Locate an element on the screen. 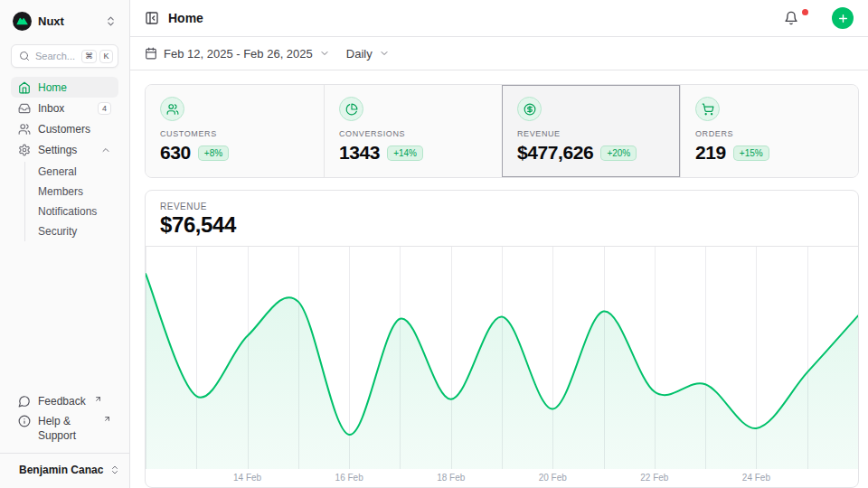 Image resolution: width=868 pixels, height=488 pixels. search-shortcut: ⌘ K is located at coordinates (98, 56).